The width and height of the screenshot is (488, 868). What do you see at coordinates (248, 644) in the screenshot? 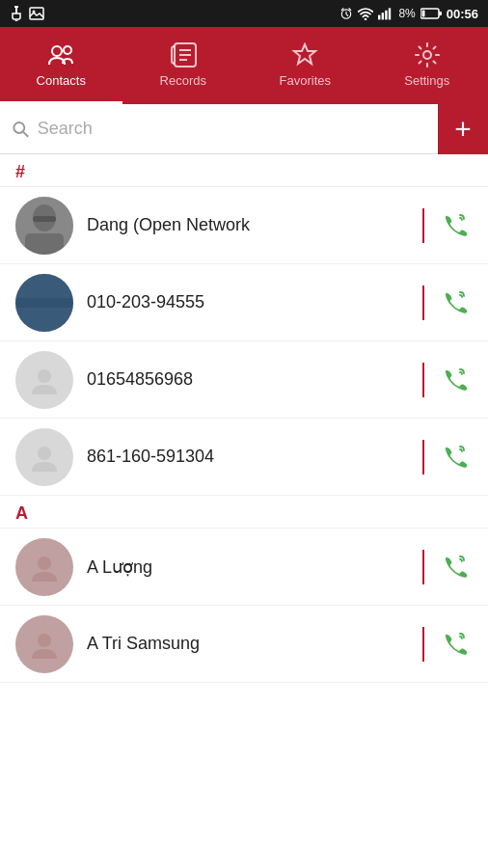
I see `contact-name: A Tri Samsung` at bounding box center [248, 644].